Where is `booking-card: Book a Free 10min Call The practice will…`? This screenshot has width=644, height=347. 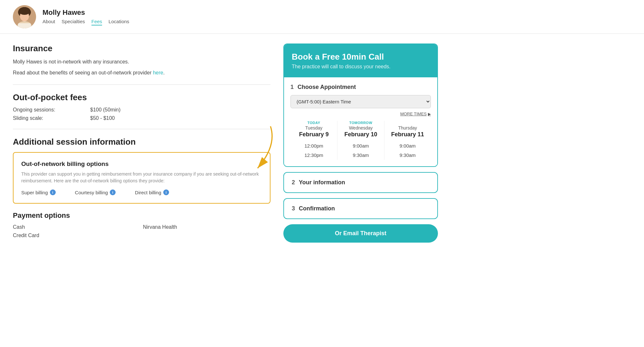
booking-card: Book a Free 10min Call The practice will… is located at coordinates (361, 105).